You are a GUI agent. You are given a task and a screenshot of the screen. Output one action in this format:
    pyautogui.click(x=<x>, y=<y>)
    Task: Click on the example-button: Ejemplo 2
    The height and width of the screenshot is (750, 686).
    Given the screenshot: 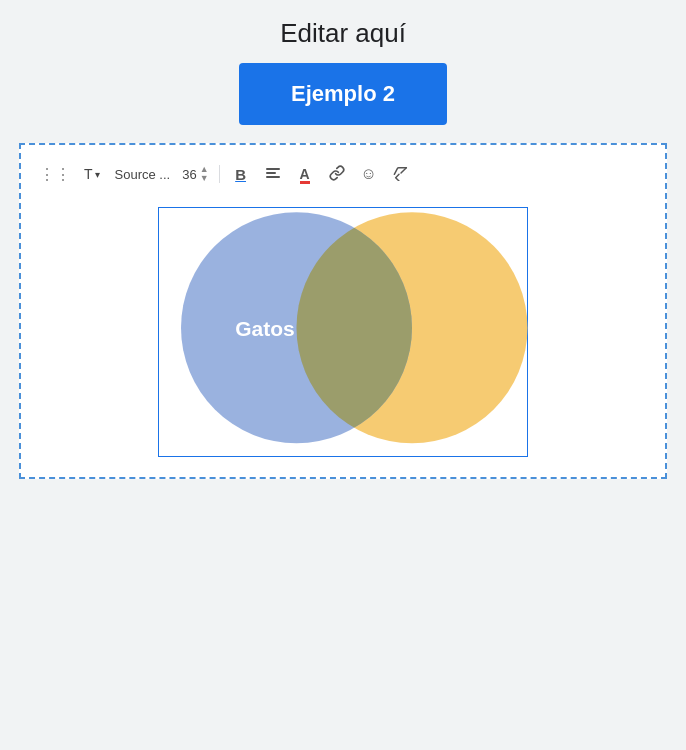 What is the action you would take?
    pyautogui.click(x=343, y=94)
    